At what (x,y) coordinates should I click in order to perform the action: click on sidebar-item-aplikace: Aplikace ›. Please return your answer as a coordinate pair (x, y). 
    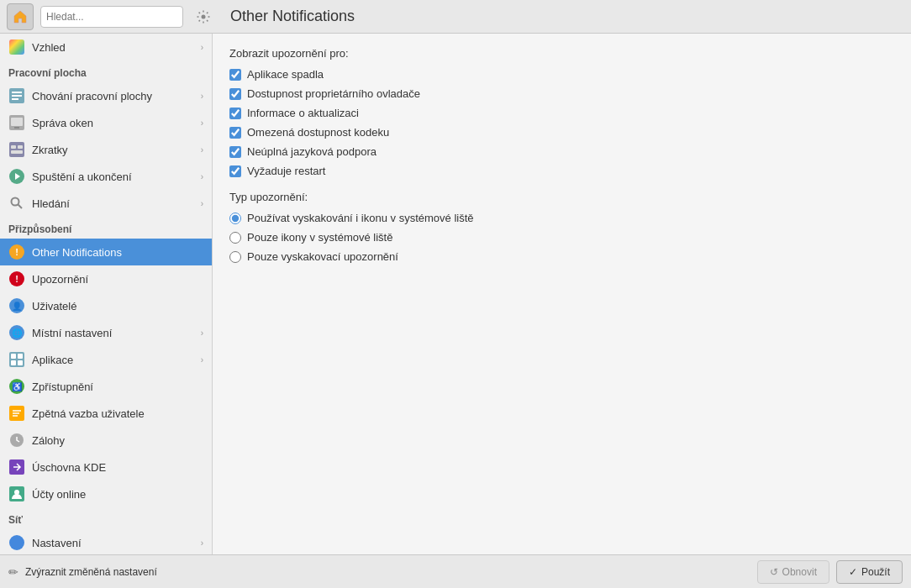
    Looking at the image, I should click on (106, 360).